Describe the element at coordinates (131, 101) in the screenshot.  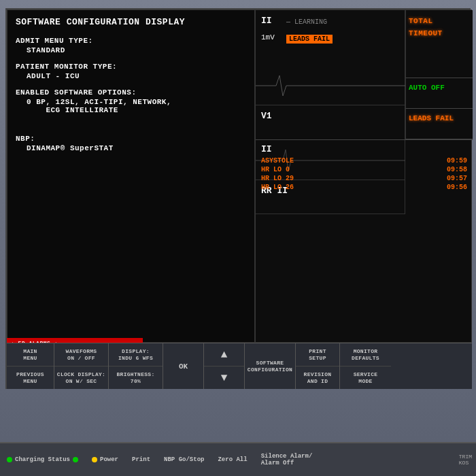
I see `software-options-item: ENABLED SOFTWARE OPTIONS: 0 BP, 12SL, AC…` at that location.